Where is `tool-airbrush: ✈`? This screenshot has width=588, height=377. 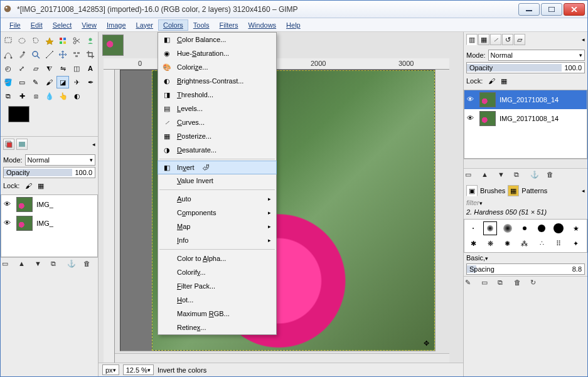 tool-airbrush: ✈ is located at coordinates (77, 82).